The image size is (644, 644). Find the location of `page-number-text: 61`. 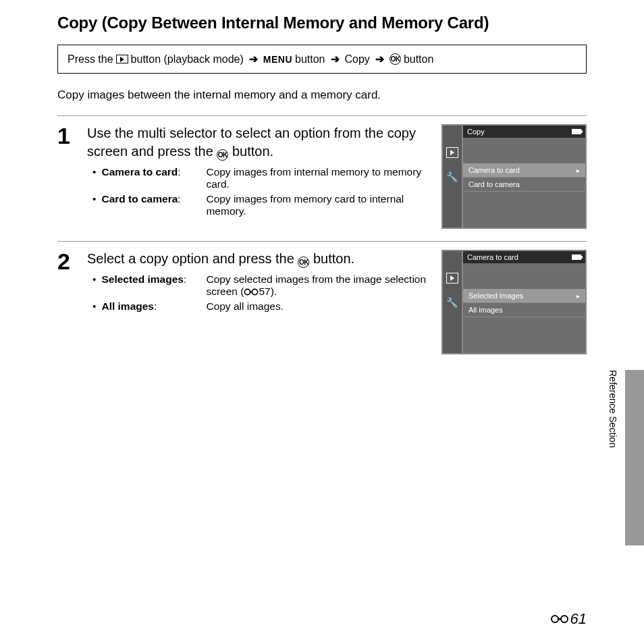

page-number-text: 61 is located at coordinates (579, 619).